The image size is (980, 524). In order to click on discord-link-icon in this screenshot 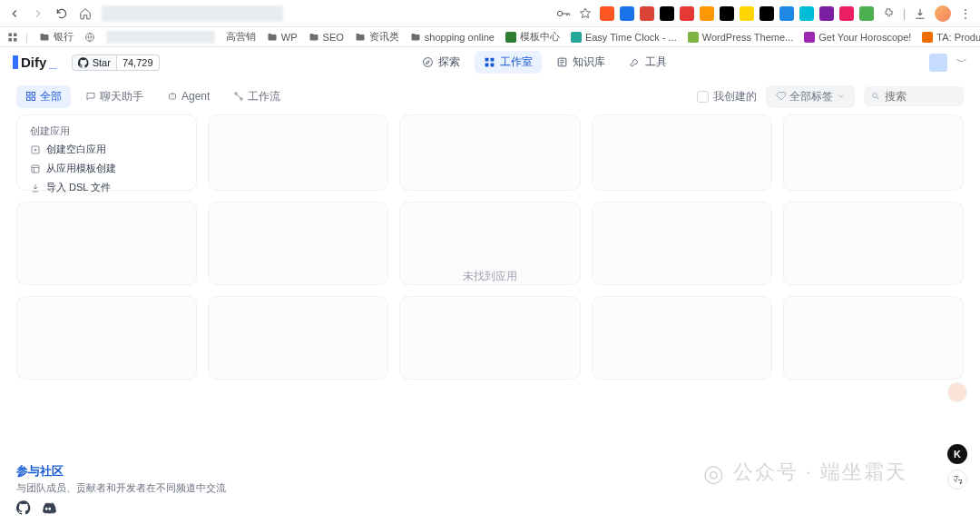, I will do `click(48, 509)`.